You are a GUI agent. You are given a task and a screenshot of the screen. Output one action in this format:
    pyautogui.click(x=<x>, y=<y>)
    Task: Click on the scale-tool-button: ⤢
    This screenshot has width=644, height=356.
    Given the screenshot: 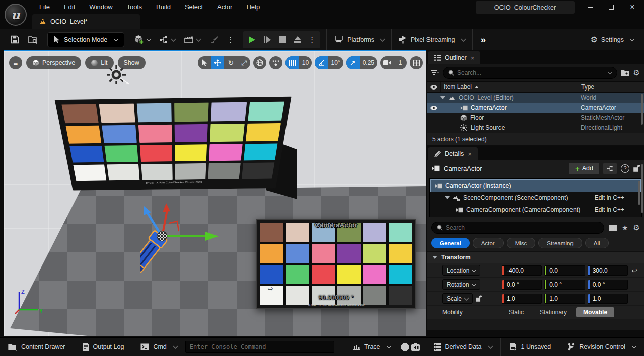 What is the action you would take?
    pyautogui.click(x=244, y=63)
    